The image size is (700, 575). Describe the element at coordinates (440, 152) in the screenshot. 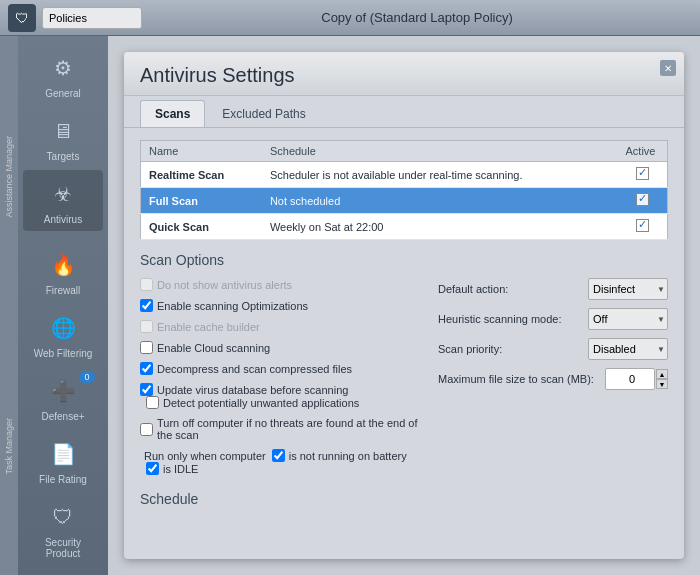

I see `col-schedule: Schedule` at that location.